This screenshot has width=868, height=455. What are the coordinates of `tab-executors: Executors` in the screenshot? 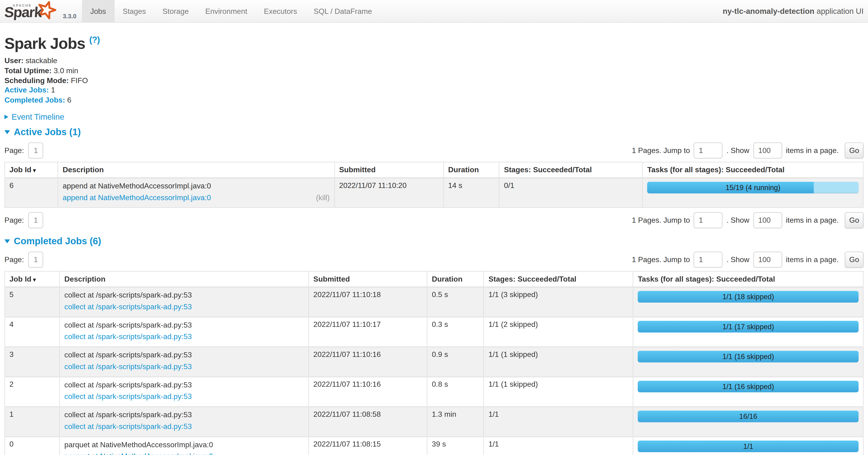 It's located at (280, 11).